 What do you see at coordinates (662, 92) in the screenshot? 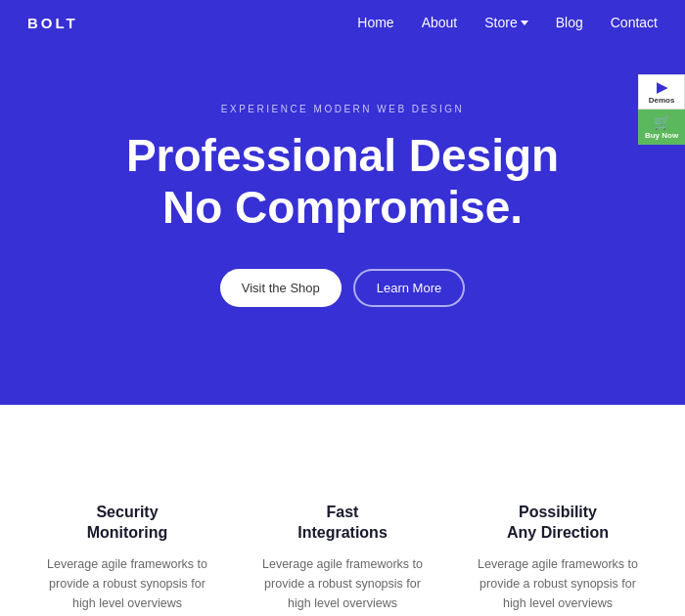
I see `demos-button: ▶ Demos` at bounding box center [662, 92].